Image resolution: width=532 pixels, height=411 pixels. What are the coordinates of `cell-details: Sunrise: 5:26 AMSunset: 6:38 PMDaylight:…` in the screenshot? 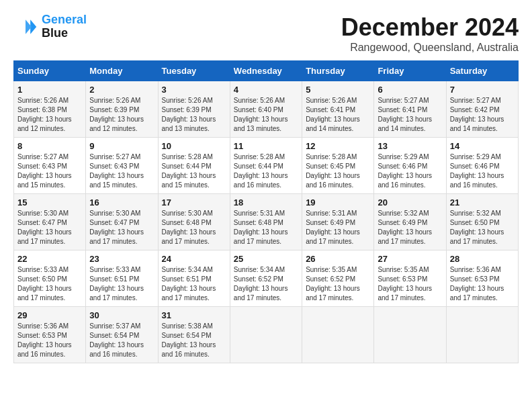 It's located at (50, 115).